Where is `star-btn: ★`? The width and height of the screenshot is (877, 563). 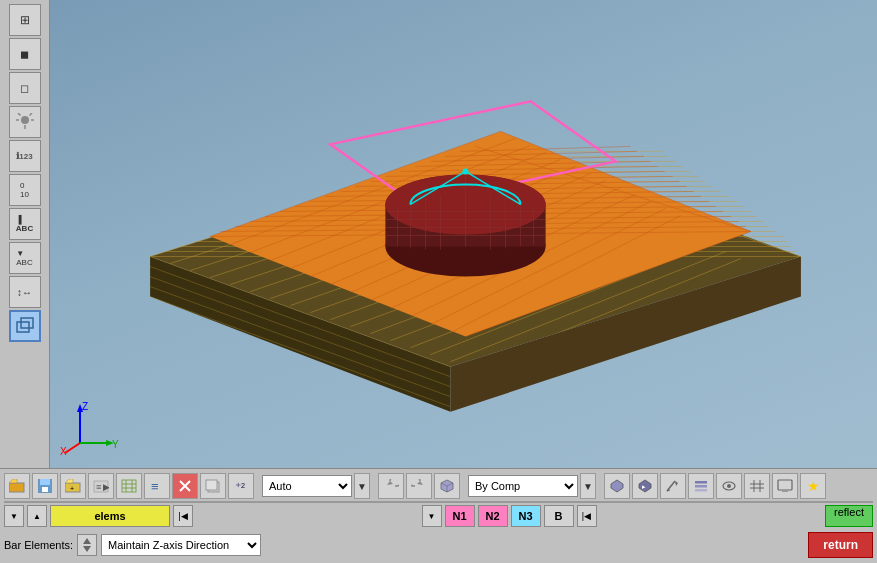 star-btn: ★ is located at coordinates (813, 486).